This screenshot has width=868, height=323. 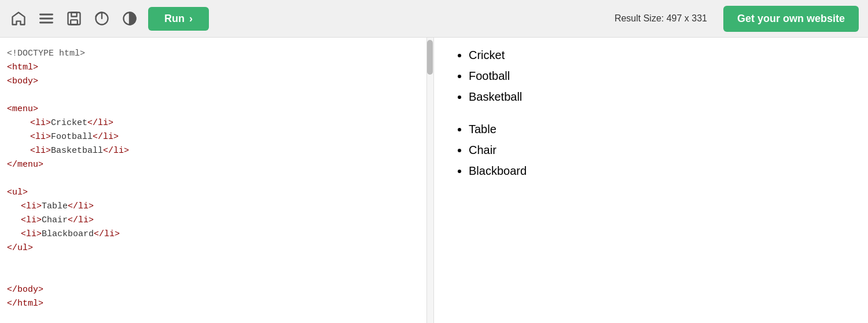 What do you see at coordinates (660, 150) in the screenshot?
I see `list-item: Chair` at bounding box center [660, 150].